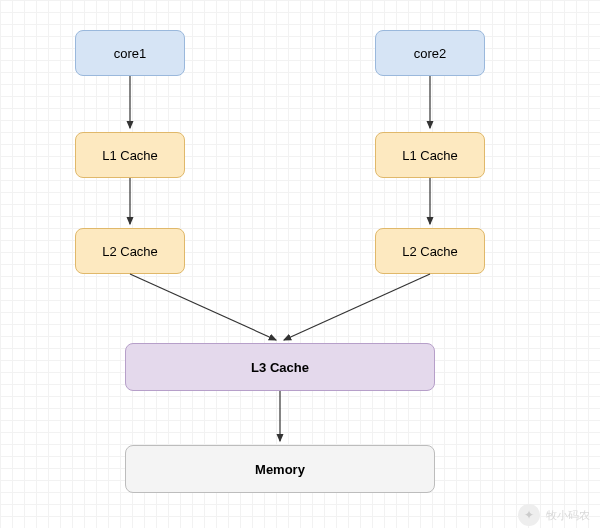 This screenshot has width=600, height=528. I want to click on watermark: ✦ 牧小码农, so click(554, 515).